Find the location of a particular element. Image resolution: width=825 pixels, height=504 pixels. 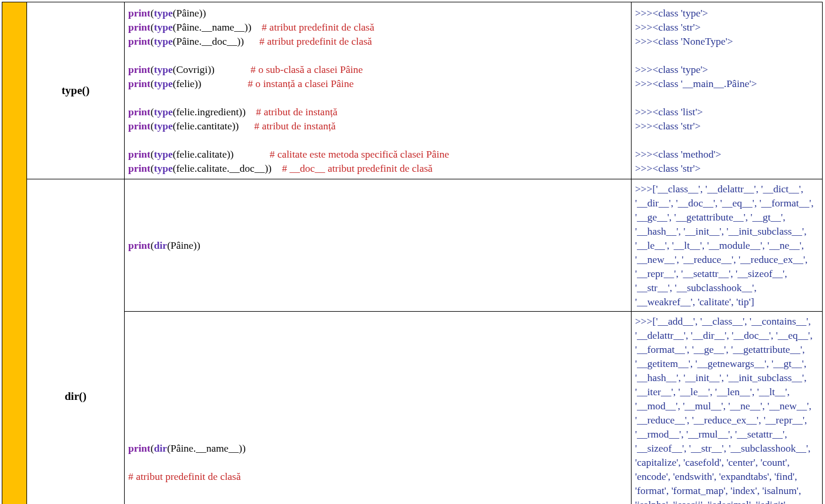

code-block-dir-1: print(dir(Pâine)) is located at coordinates (378, 245).